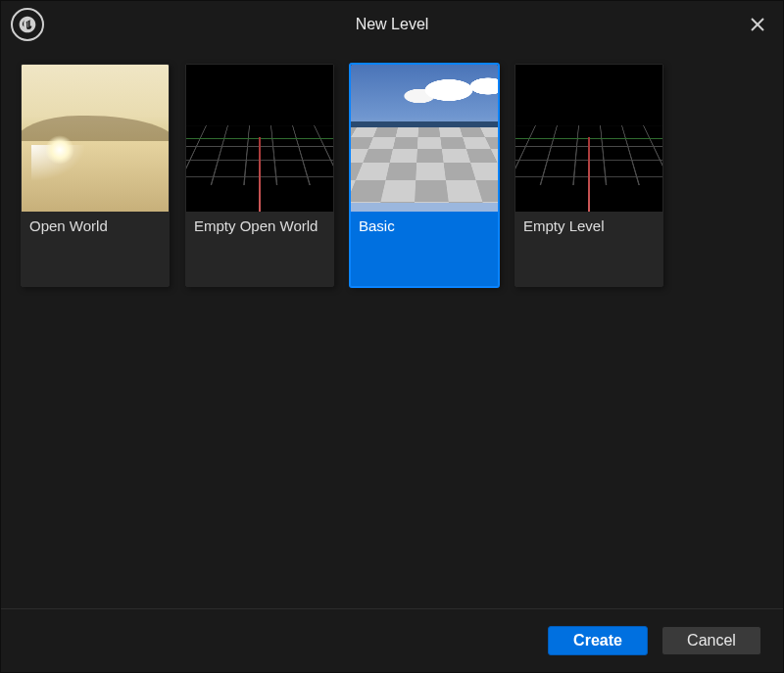 Image resolution: width=784 pixels, height=673 pixels. I want to click on button-bar: Create Cancel, so click(392, 641).